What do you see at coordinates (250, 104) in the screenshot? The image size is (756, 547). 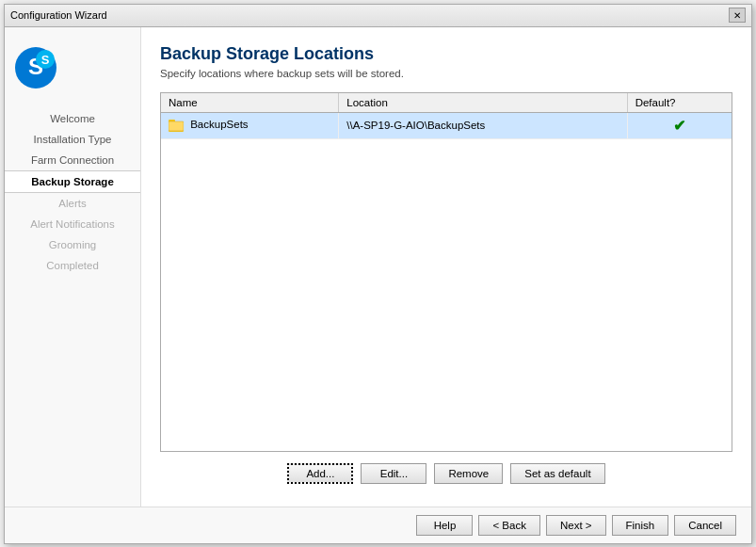 I see `col-header-name: Name` at bounding box center [250, 104].